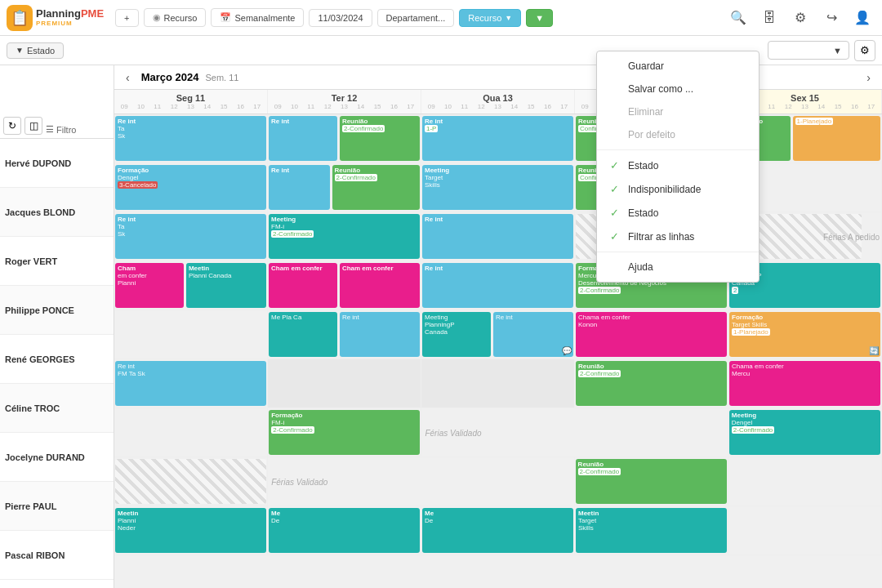 The image size is (882, 588). Describe the element at coordinates (490, 18) in the screenshot. I see `recurso2-button: Recurso ▼` at that location.